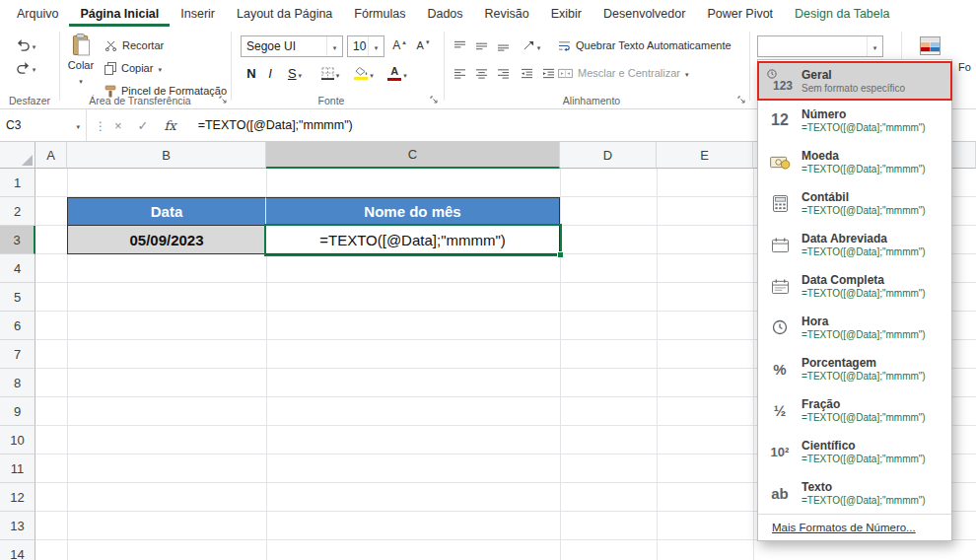 Image resolution: width=976 pixels, height=560 pixels. Describe the element at coordinates (171, 126) in the screenshot. I see `insert-function-icon: fx` at that location.